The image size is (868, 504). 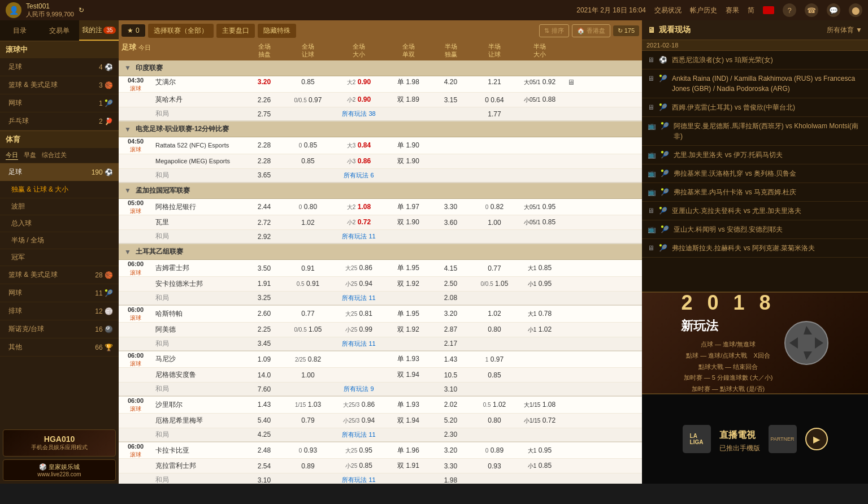 I want to click on sidebar-correct-score: 波胆, so click(x=59, y=207).